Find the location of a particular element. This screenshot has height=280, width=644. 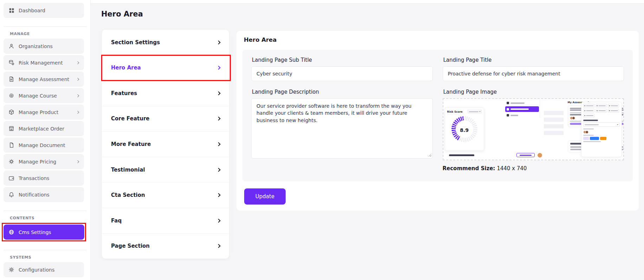

sidebar-item-label: Dashboard is located at coordinates (49, 11).